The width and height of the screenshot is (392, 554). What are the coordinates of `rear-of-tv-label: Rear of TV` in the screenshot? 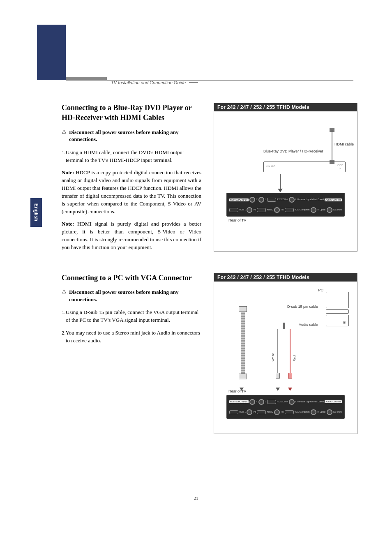 It's located at (238, 391).